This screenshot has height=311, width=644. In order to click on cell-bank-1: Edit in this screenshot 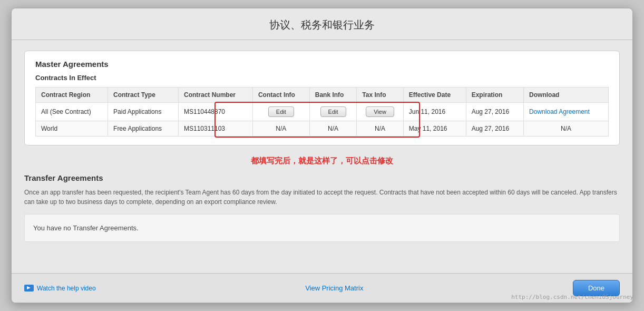, I will do `click(333, 112)`.